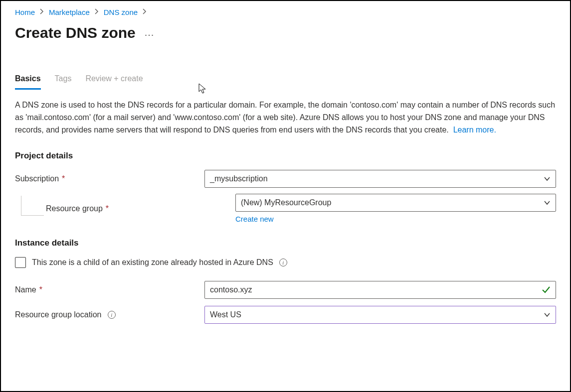 The width and height of the screenshot is (571, 392). What do you see at coordinates (396, 203) in the screenshot?
I see `resource-group-dropdown: (New) MyResourceGroup` at bounding box center [396, 203].